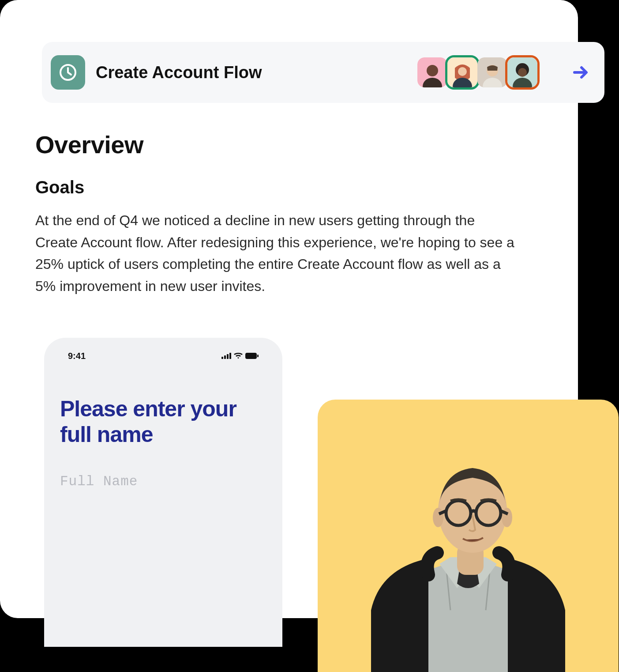  I want to click on person-illustration, so click(468, 553).